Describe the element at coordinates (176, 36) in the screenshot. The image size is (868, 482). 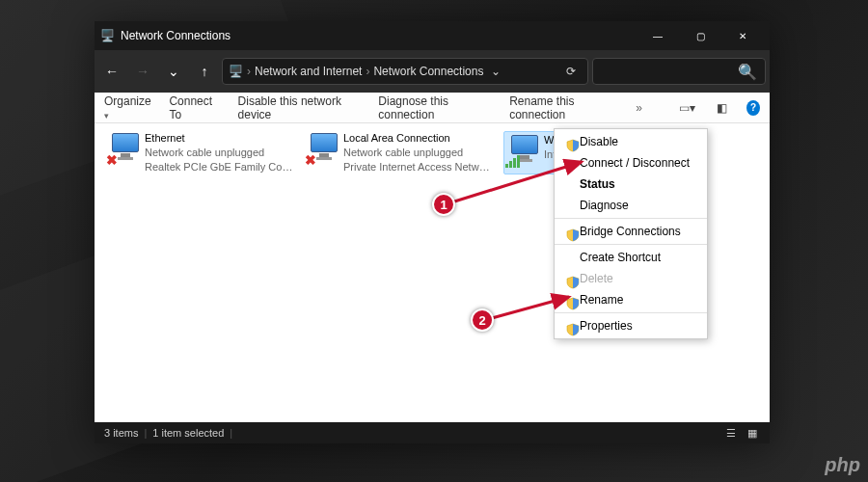
I see `window-title: Network Connections` at that location.